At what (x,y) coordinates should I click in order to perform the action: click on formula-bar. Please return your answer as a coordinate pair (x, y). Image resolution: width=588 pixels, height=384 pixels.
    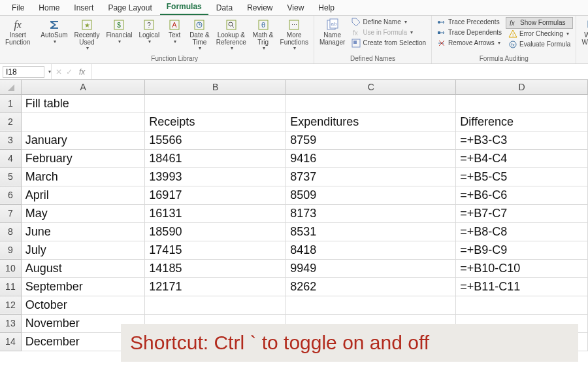
    Looking at the image, I should click on (340, 72).